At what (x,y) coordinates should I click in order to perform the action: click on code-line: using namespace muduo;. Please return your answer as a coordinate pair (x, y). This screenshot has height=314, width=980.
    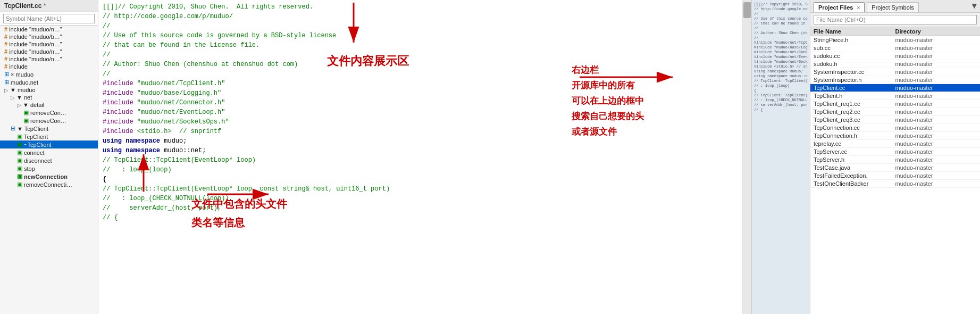
    Looking at the image, I should click on (420, 141).